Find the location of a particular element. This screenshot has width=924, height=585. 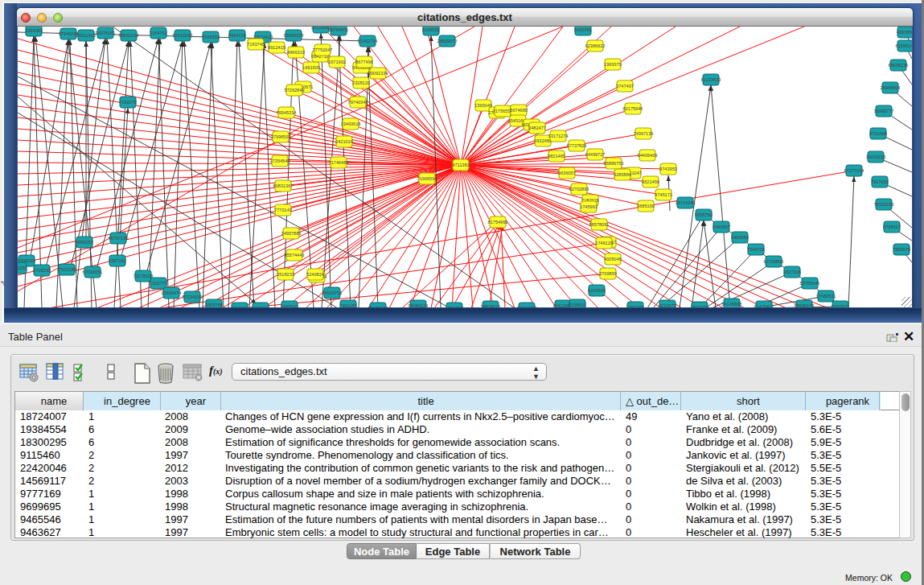

svg-text: 04499727 is located at coordinates (595, 154).